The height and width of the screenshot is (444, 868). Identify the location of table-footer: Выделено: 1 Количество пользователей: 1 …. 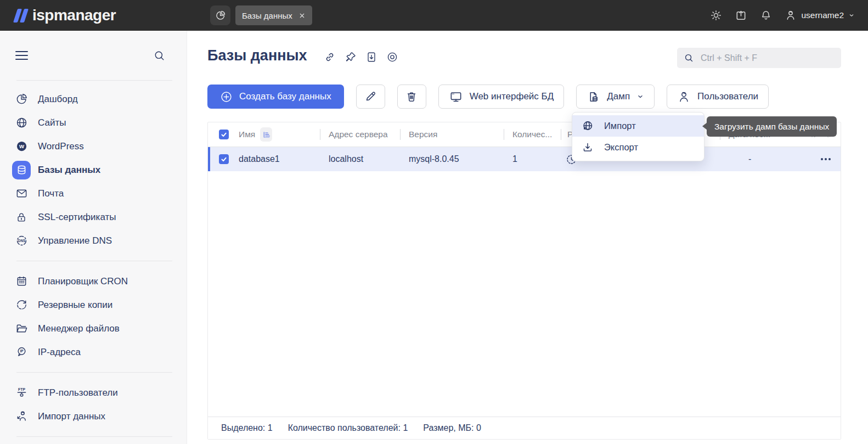
(525, 428).